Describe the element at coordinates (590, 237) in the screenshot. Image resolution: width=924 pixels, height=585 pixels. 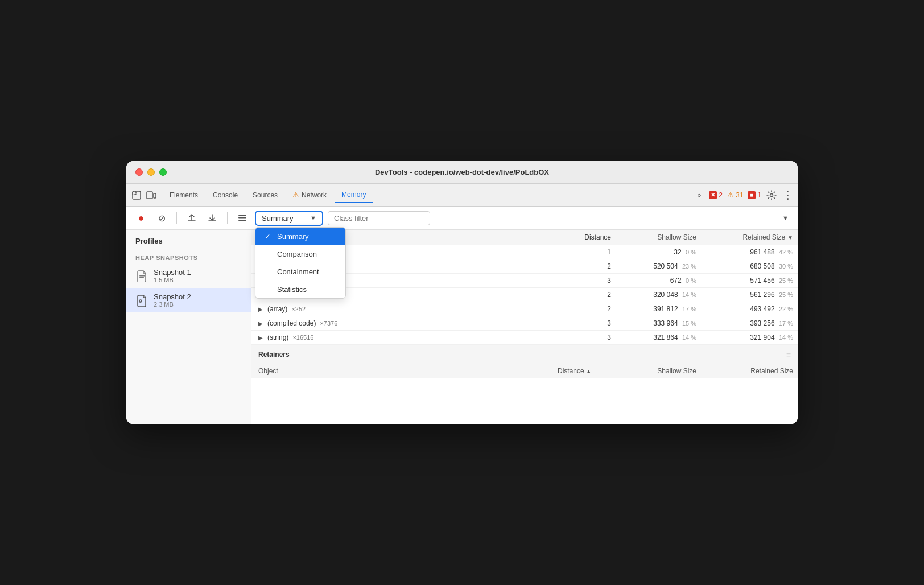
I see `header-distance: Distance` at that location.